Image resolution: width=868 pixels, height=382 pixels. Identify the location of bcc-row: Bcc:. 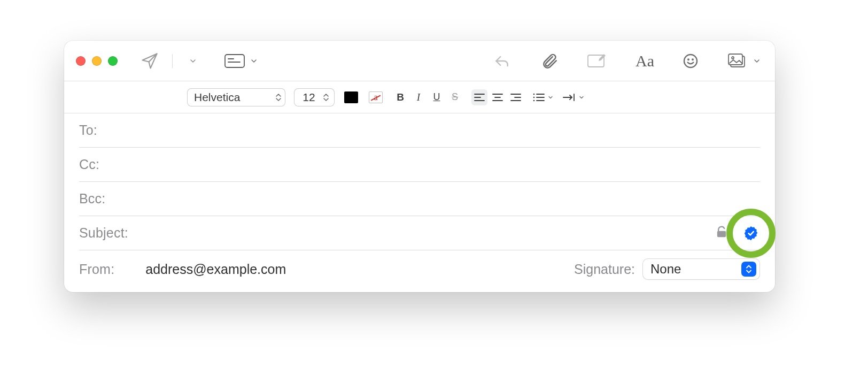
(420, 199).